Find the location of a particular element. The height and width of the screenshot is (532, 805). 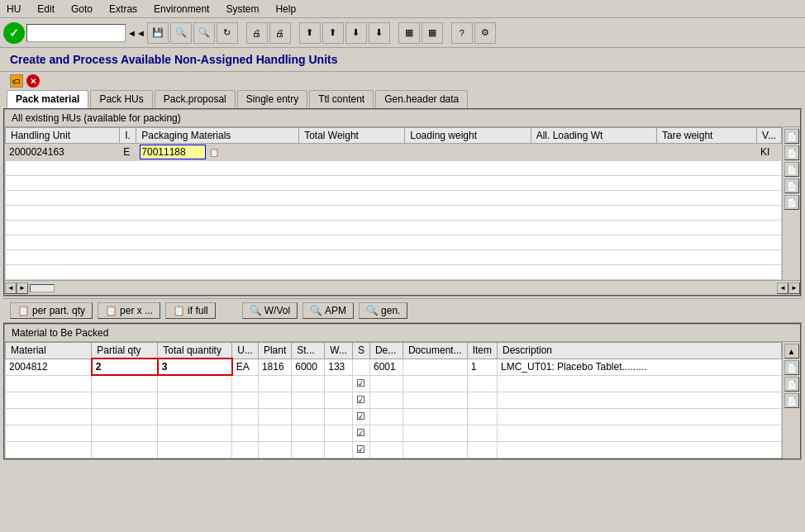

menu-help: Help is located at coordinates (286, 9).